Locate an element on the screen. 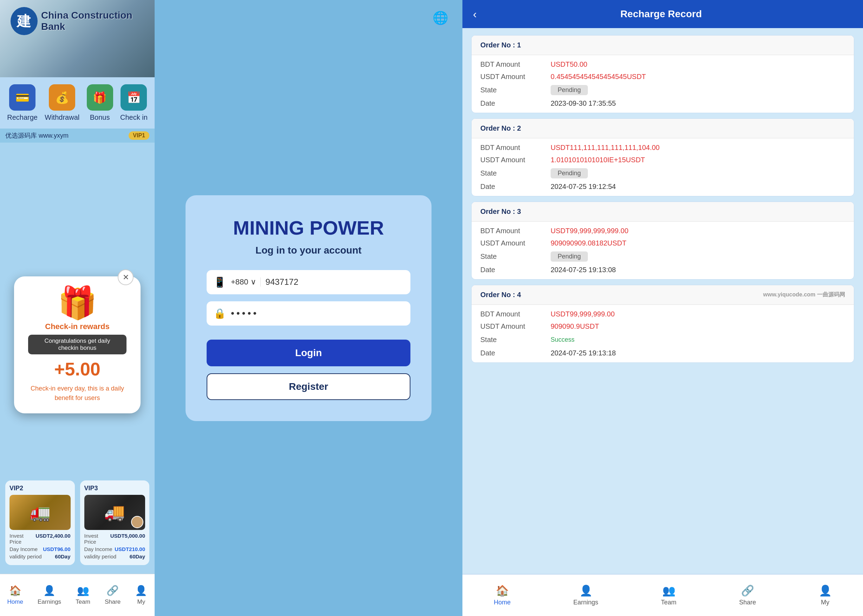 The width and height of the screenshot is (863, 616). record-header-4: Order No : 4 www.yiqucode.com 一曲源码网 is located at coordinates (663, 295).